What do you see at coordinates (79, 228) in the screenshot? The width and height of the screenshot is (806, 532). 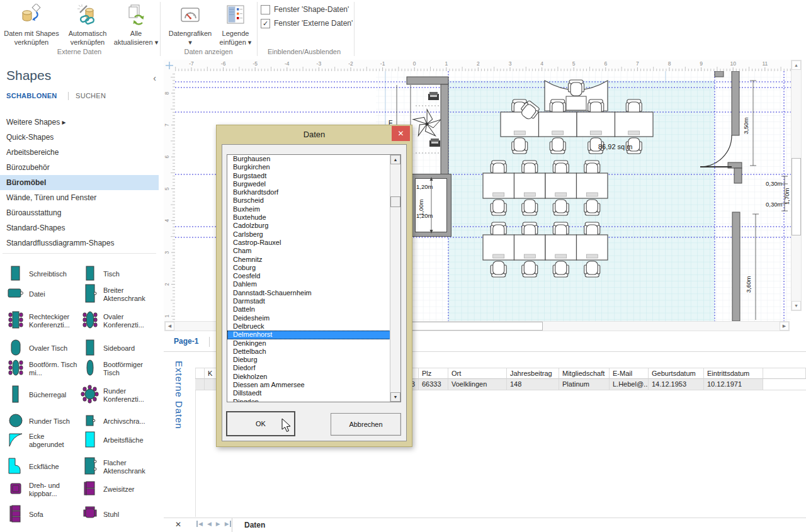 I see `stencil-item: Standard-Shapes` at bounding box center [79, 228].